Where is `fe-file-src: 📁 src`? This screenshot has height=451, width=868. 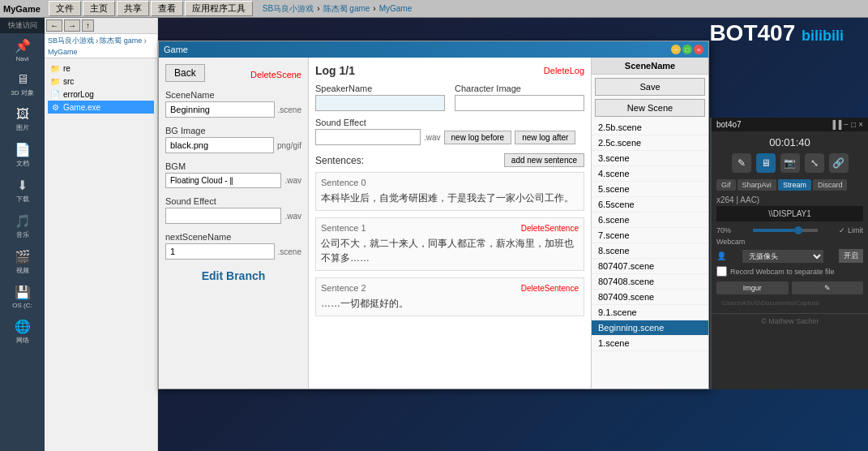
fe-file-src: 📁 src is located at coordinates (100, 81).